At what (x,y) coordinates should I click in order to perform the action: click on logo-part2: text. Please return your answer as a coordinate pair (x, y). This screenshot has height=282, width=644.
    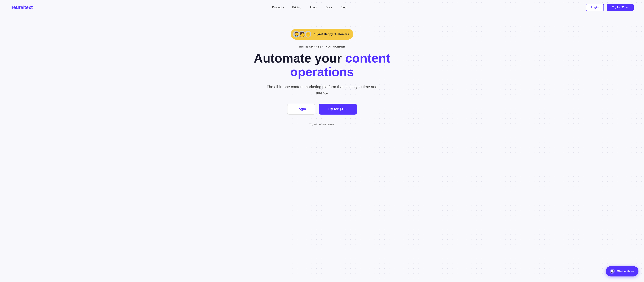
    Looking at the image, I should click on (28, 7).